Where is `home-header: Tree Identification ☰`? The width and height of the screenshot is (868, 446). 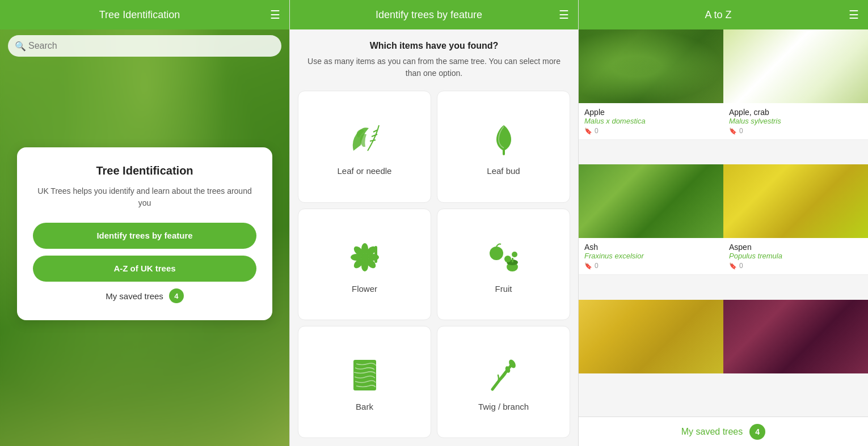
home-header: Tree Identification ☰ is located at coordinates (145, 15).